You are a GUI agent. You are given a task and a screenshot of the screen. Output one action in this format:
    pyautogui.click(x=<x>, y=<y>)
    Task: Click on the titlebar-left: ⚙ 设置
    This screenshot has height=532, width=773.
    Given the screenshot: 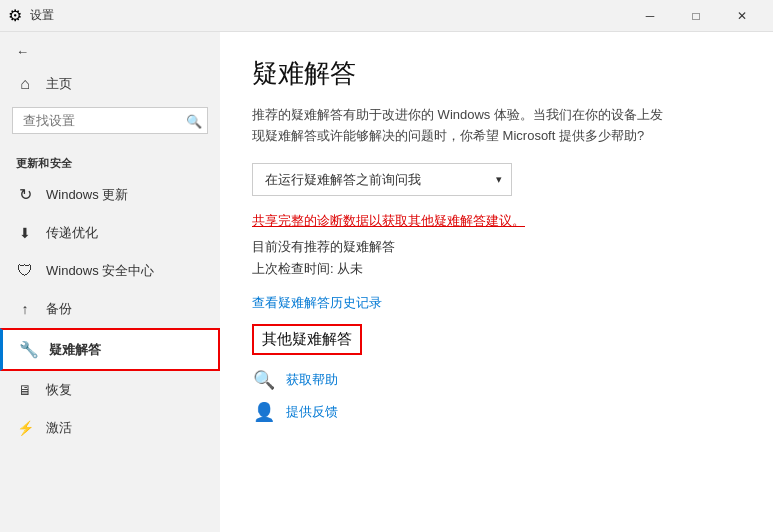 What is the action you would take?
    pyautogui.click(x=31, y=16)
    